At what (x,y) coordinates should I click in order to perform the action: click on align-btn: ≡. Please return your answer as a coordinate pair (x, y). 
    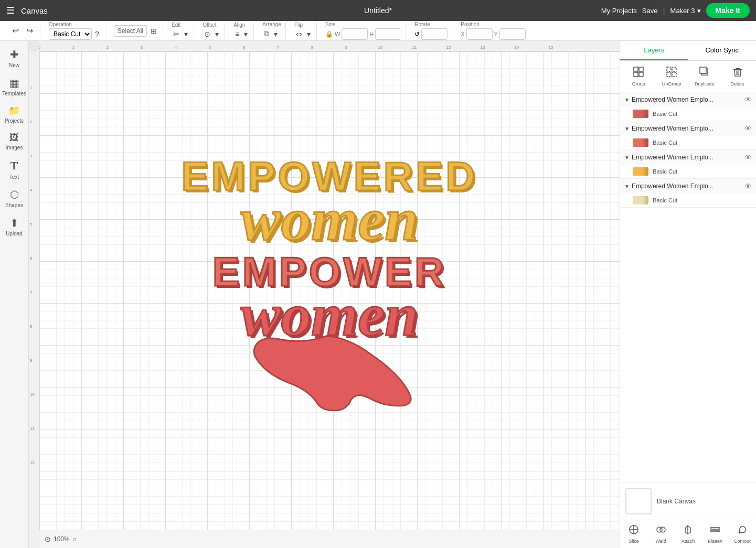
    Looking at the image, I should click on (237, 34).